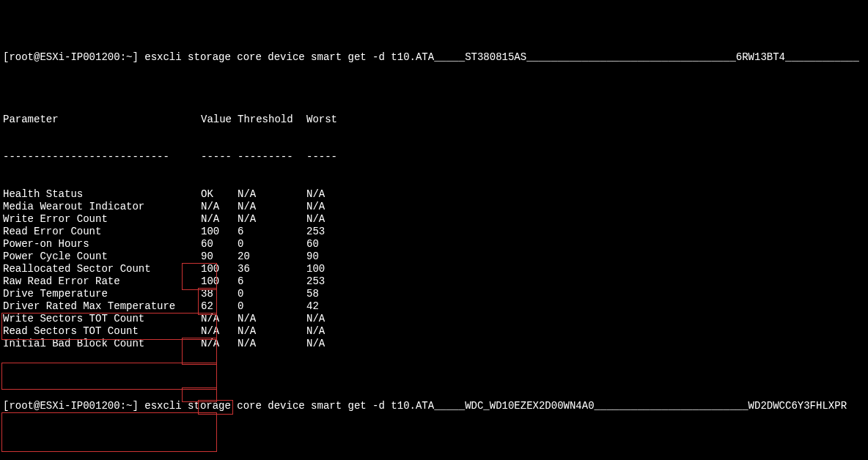 The height and width of the screenshot is (460, 868). What do you see at coordinates (102, 120) in the screenshot?
I see `hdr-param: Parameter` at bounding box center [102, 120].